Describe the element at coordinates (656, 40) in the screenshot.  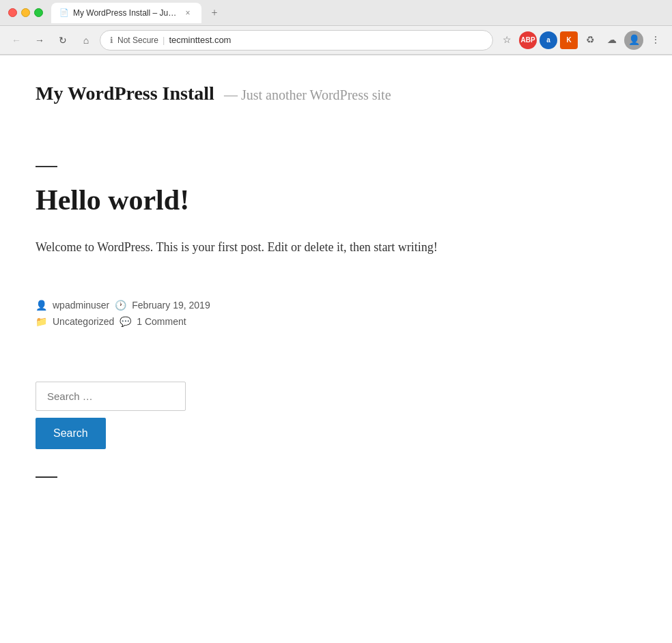
I see `more-options-button: ⋮` at that location.